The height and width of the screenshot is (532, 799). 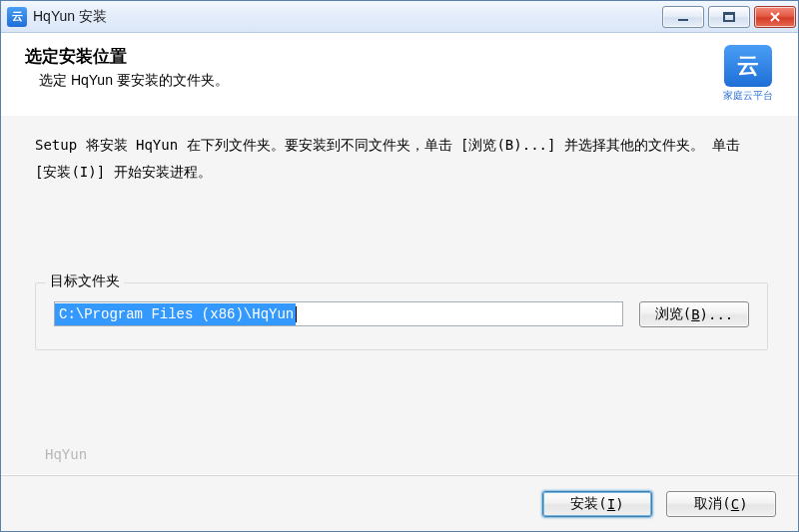 What do you see at coordinates (729, 17) in the screenshot?
I see `maximize-button` at bounding box center [729, 17].